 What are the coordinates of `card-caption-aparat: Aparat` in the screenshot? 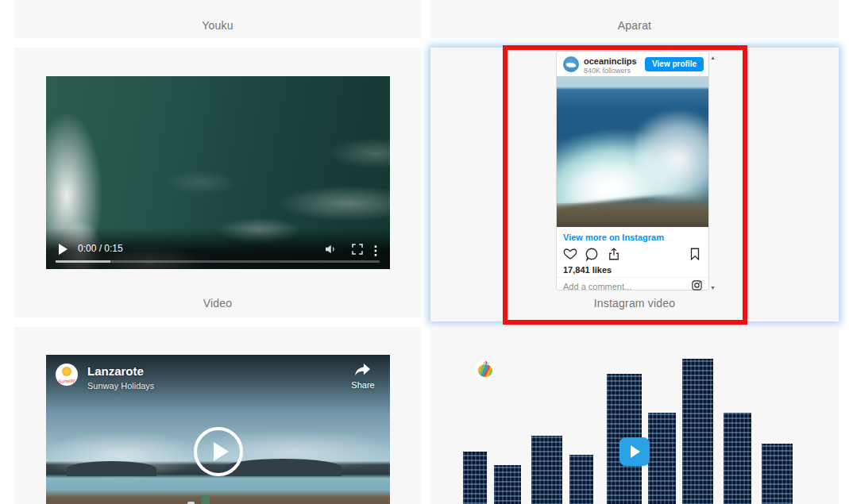 It's located at (635, 25).